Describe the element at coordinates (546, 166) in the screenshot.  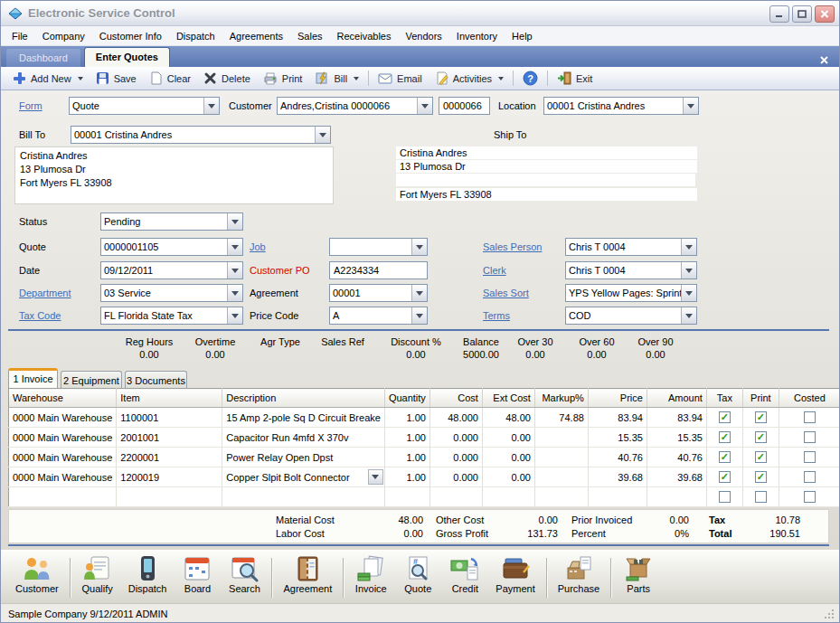
I see `ship-to-line-2: 13 Plumosa Dr` at that location.